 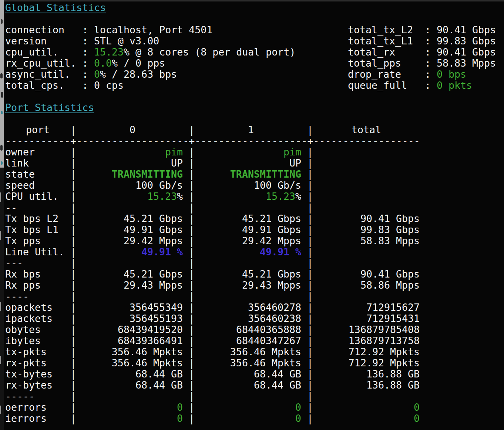 What do you see at coordinates (255, 196) in the screenshot?
I see `port-stat-row: CPU util.|15.23%|15.23%|` at bounding box center [255, 196].